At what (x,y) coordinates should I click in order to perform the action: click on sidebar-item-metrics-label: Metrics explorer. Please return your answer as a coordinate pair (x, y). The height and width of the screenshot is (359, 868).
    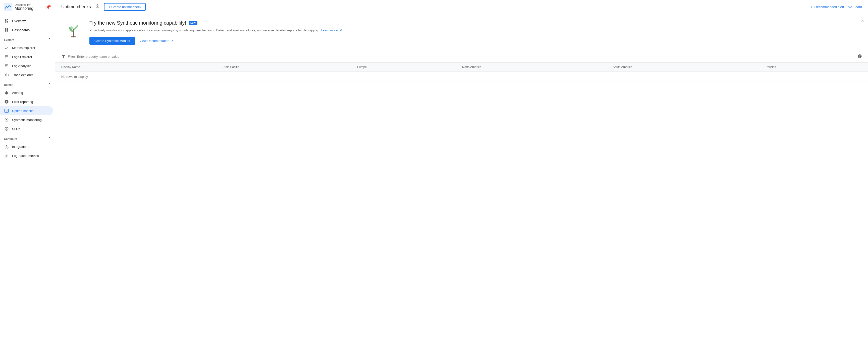
    Looking at the image, I should click on (24, 48).